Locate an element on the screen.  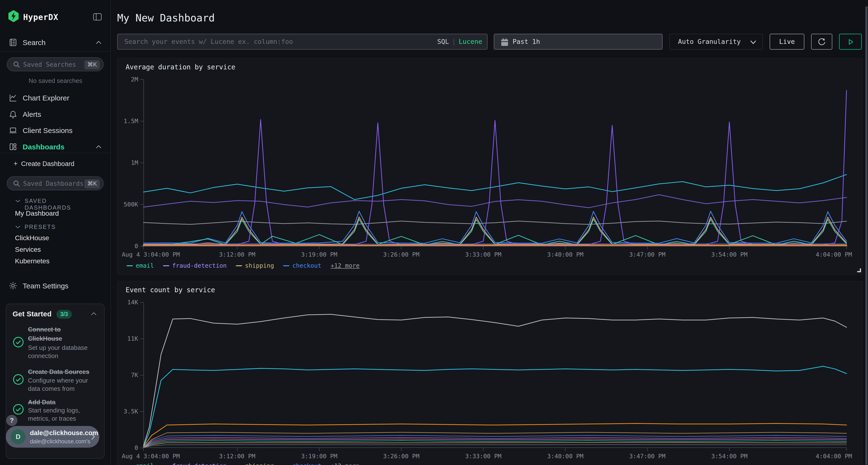
sidebar-item-services: Services is located at coordinates (28, 250).